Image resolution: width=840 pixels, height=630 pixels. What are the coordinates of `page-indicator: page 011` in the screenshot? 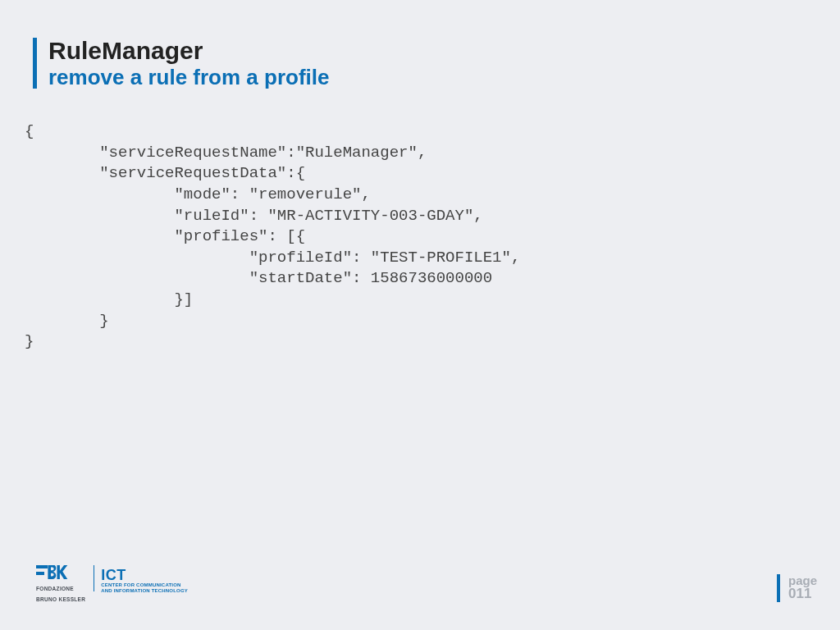 It's located at (797, 588).